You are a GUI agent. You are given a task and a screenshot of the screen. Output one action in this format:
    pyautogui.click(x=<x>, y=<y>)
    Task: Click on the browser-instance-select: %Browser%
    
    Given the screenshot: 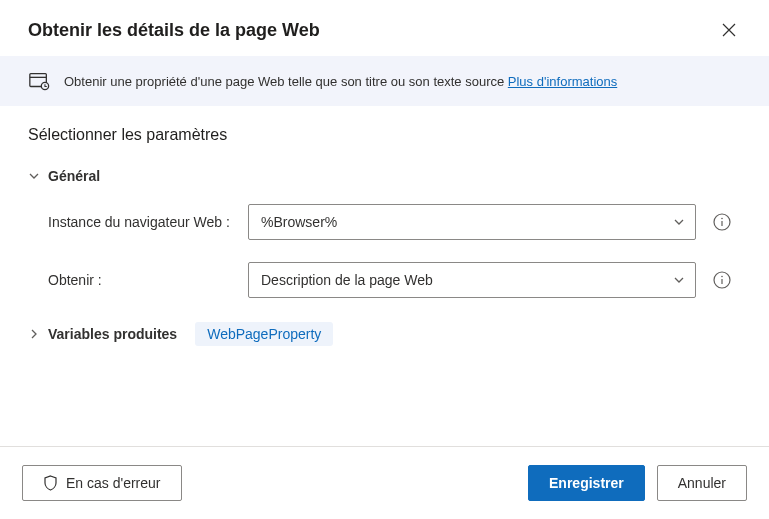 What is the action you would take?
    pyautogui.click(x=472, y=222)
    